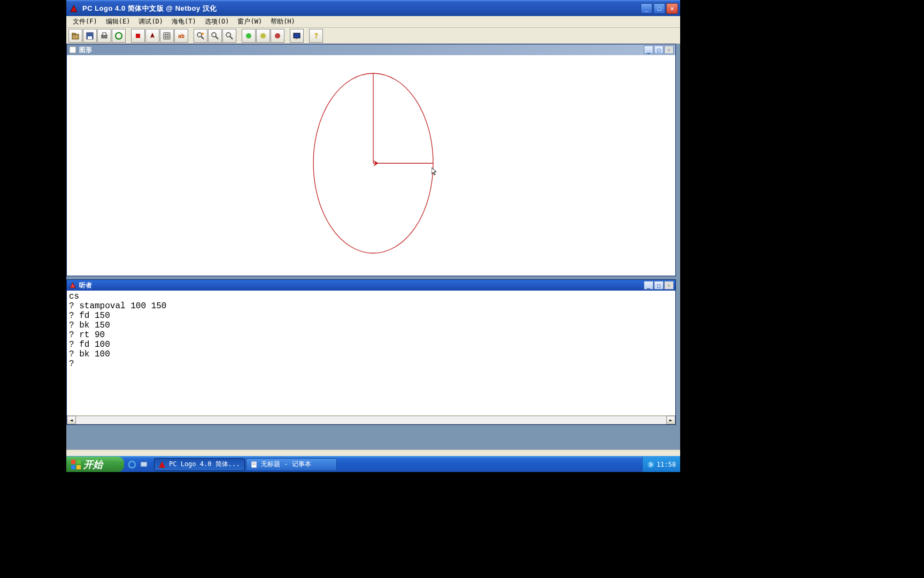  What do you see at coordinates (669, 50) in the screenshot?
I see `graphic-close-button: ×` at bounding box center [669, 50].